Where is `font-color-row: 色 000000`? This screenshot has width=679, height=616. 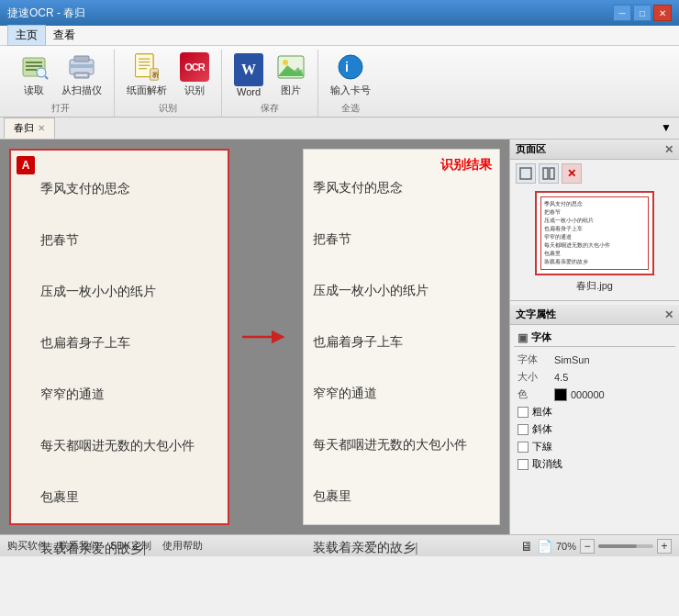 font-color-row: 色 000000 is located at coordinates (595, 395).